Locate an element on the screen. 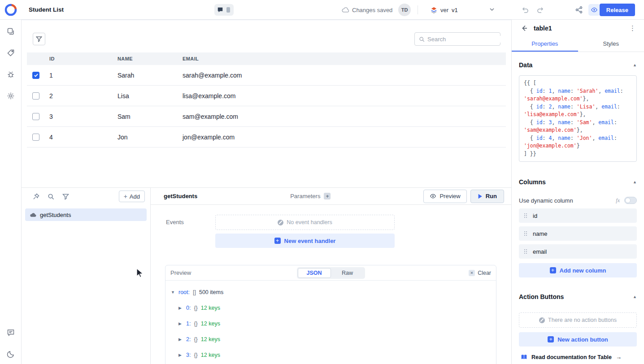  version-value: v1 is located at coordinates (455, 10).